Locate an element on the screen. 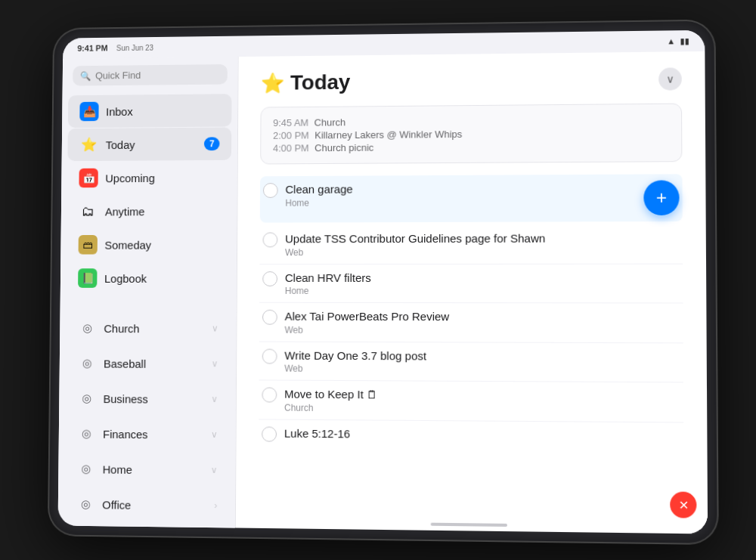  inbox-label: Inbox is located at coordinates (163, 110).